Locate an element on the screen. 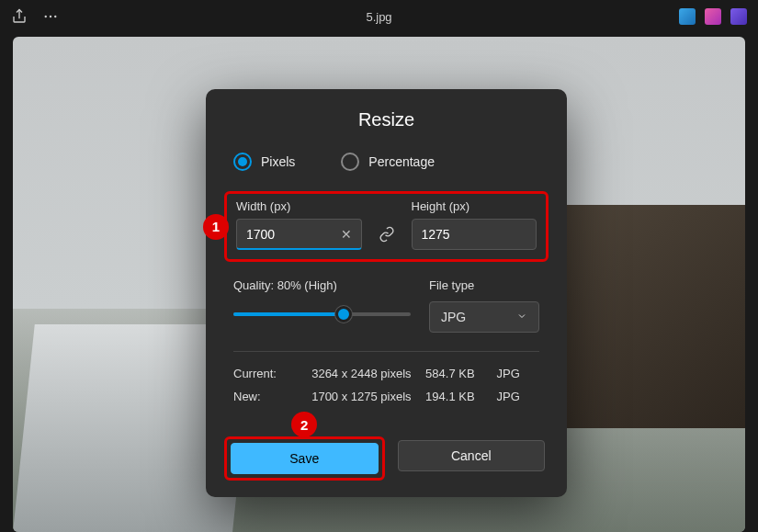  height-input is located at coordinates (474, 234).